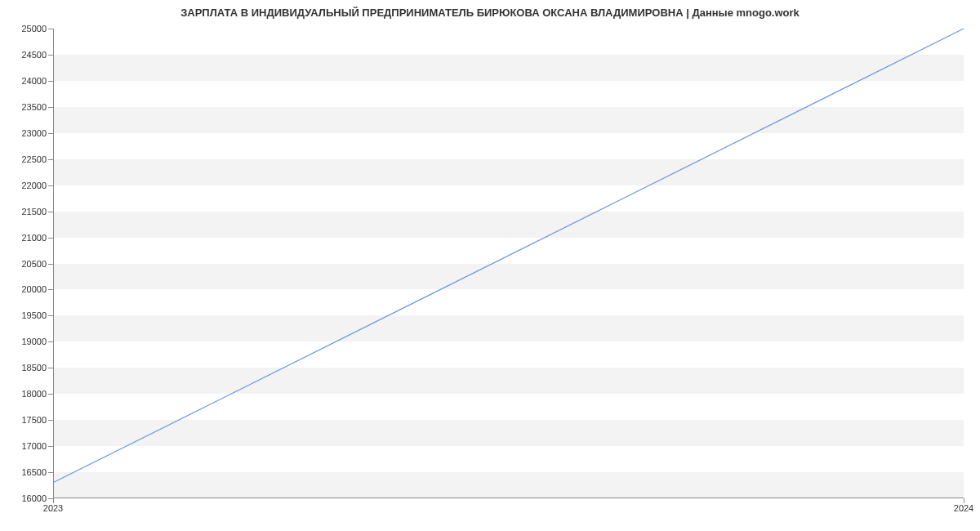 The height and width of the screenshot is (531, 980). Describe the element at coordinates (34, 133) in the screenshot. I see `y-tick-label: 23000` at that location.